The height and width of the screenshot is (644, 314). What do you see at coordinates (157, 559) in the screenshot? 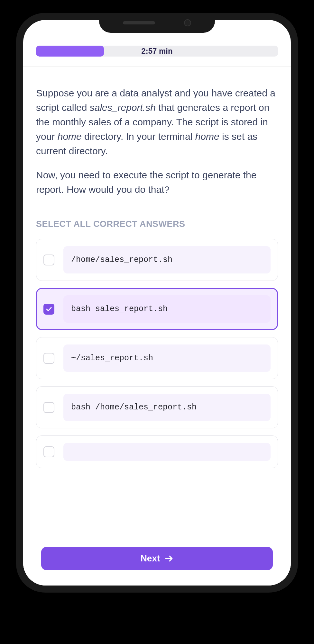
I see `next-button: Next` at bounding box center [157, 559].